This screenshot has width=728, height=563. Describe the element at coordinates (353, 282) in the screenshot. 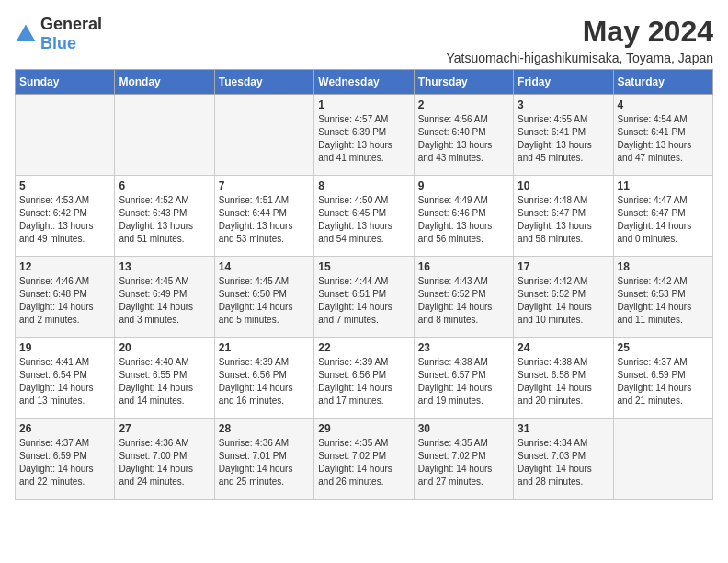

I see `sunrise-label: Sunrise: 4:44 AM` at that location.